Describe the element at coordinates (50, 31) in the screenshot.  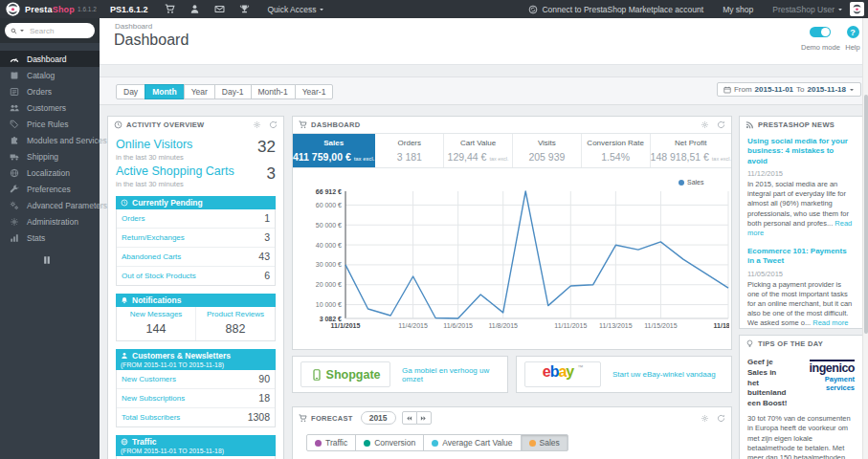
I see `search-box` at that location.